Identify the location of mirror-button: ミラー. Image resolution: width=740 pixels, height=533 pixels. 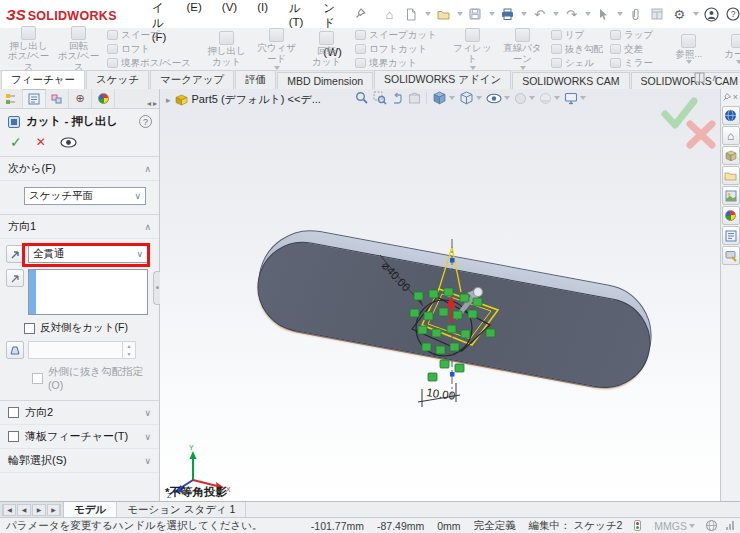
(632, 64).